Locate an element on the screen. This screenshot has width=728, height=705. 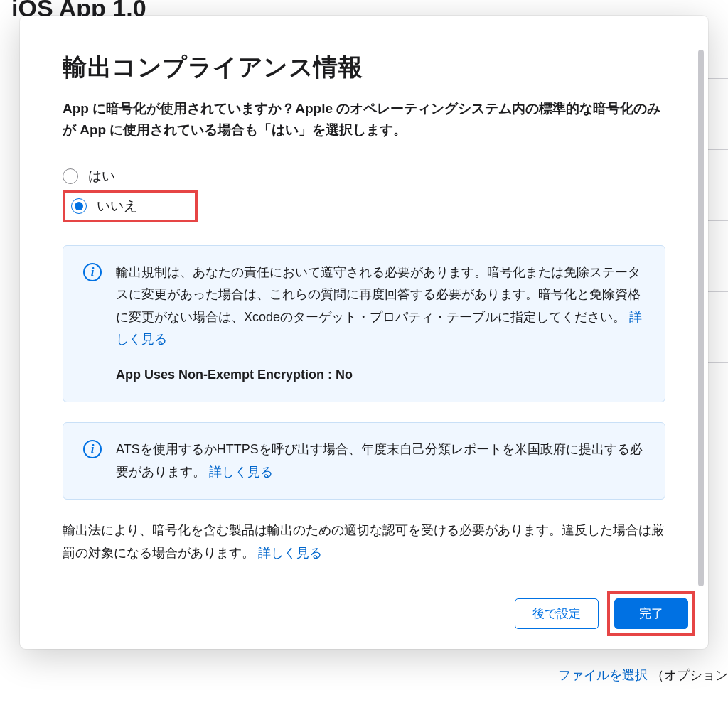
radio-circle-unselected-icon is located at coordinates (70, 176).